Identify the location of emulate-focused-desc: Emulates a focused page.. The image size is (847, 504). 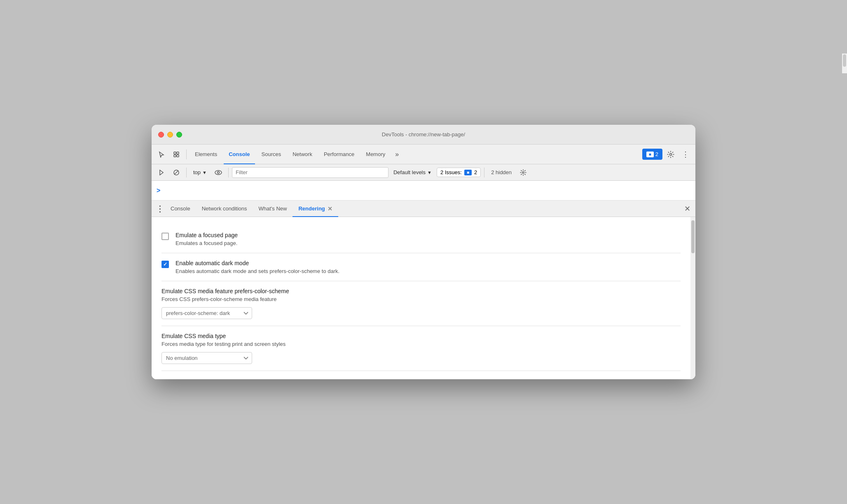
(428, 243).